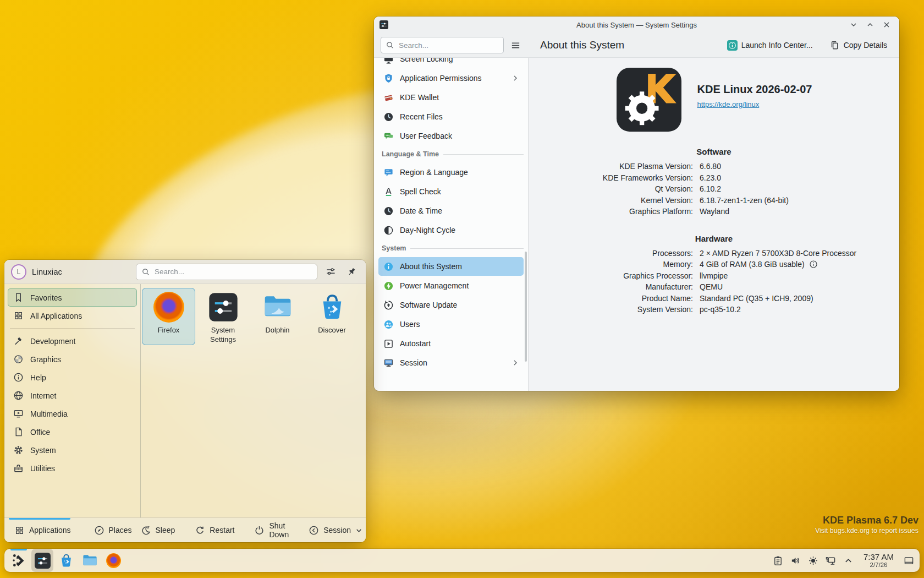 The width and height of the screenshot is (924, 578). Describe the element at coordinates (451, 192) in the screenshot. I see `sidebar-item-spell-check: Spell Check` at that location.